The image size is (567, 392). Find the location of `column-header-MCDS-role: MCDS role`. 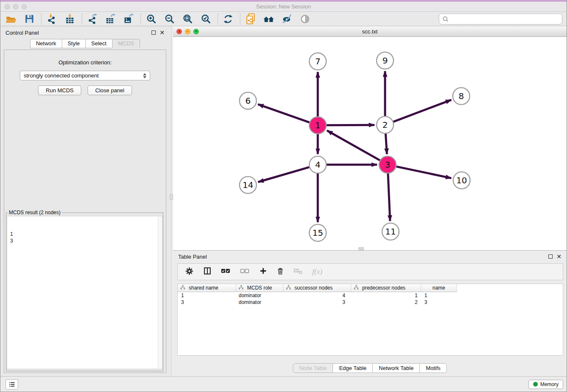

column-header-MCDS-role: MCDS role is located at coordinates (260, 288).